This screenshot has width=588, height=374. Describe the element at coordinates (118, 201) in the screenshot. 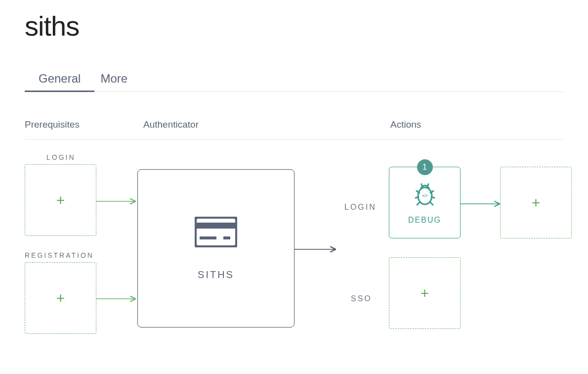

I see `arrow-login-to-auth` at that location.